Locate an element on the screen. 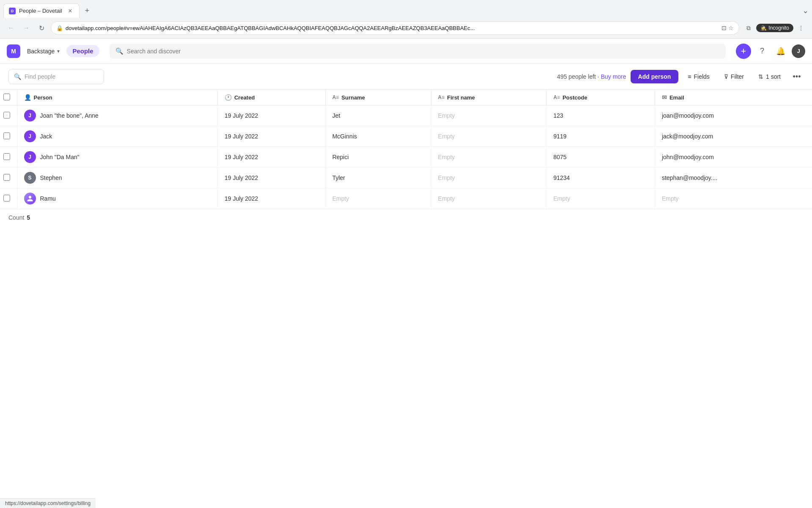 Image resolution: width=812 pixels, height=508 pixels. firstname-column-header: A≡ First name is located at coordinates (489, 97).